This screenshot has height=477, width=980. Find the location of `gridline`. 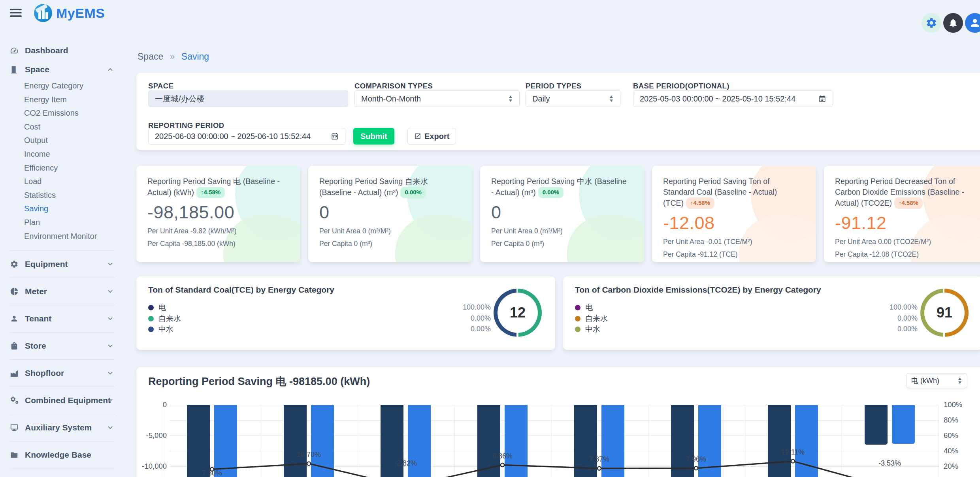

gridline is located at coordinates (261, 441).